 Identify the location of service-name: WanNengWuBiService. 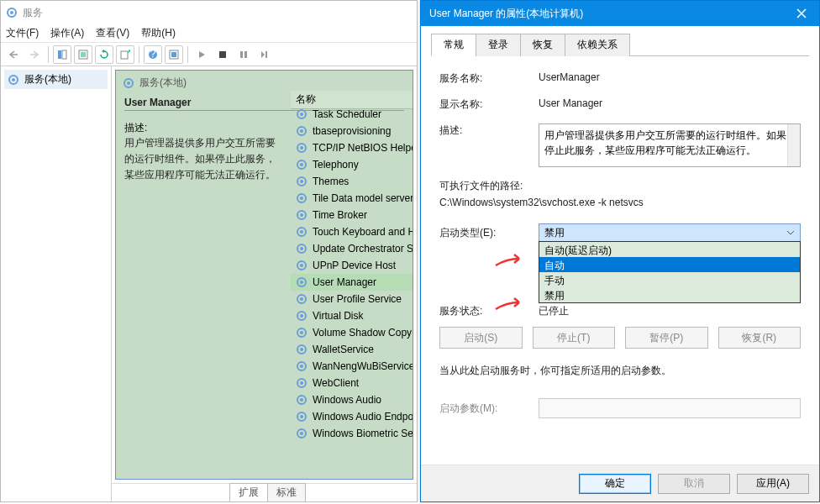
(363, 366).